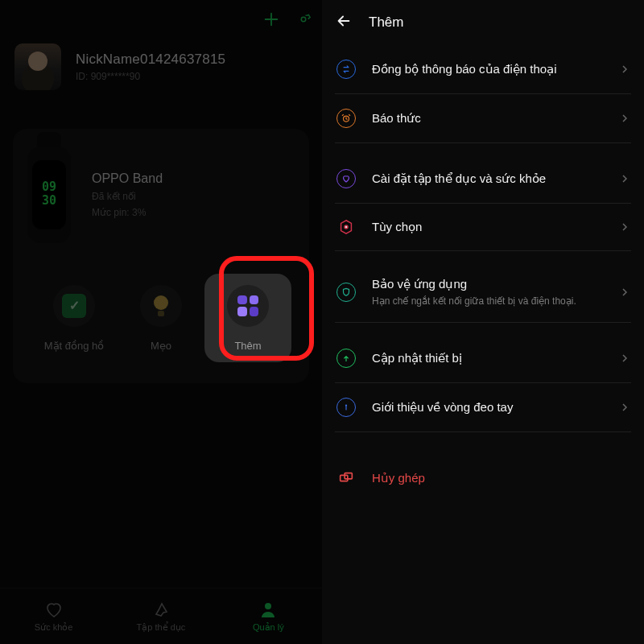 Image resolution: width=644 pixels, height=644 pixels. What do you see at coordinates (488, 358) in the screenshot?
I see `row-label: Cập nhật thiết bị` at bounding box center [488, 358].